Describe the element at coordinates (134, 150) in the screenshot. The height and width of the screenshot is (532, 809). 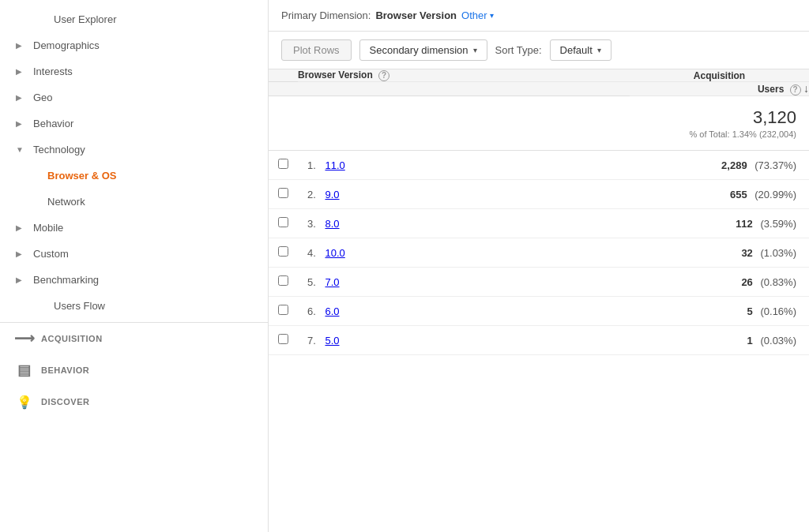
I see `sidebar-item-technology: ▼ Technology` at that location.